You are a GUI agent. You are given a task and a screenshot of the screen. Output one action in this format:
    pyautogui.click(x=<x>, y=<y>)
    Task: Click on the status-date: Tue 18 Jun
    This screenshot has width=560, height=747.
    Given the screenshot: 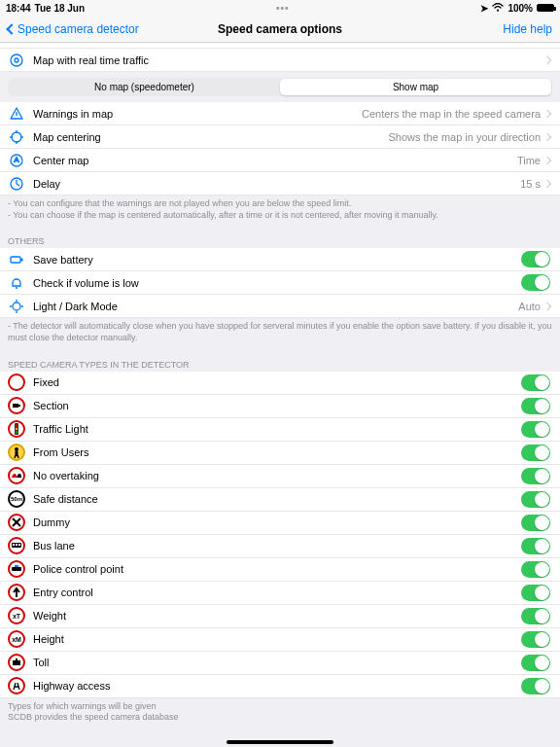 What is the action you would take?
    pyautogui.click(x=60, y=8)
    